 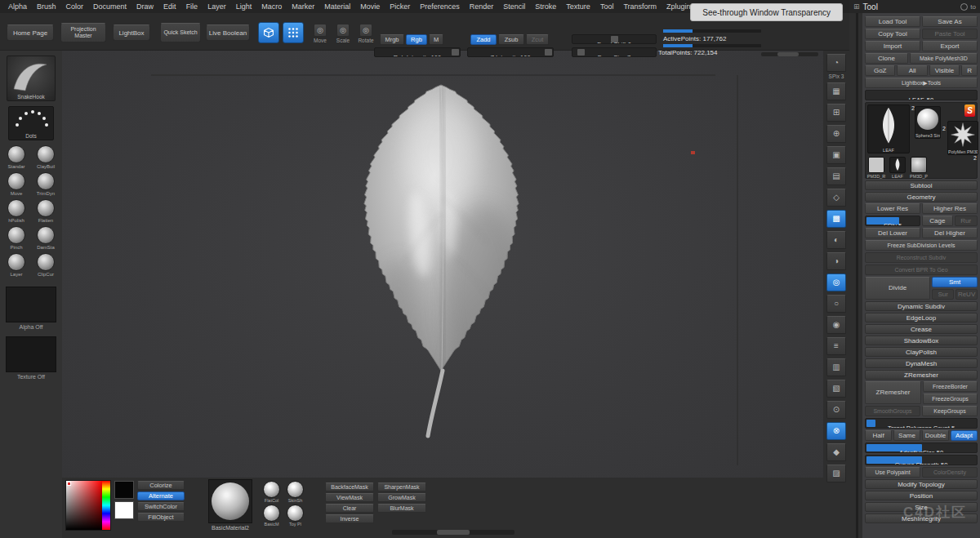 I want to click on collapsed-section: Dynamic Subdiv, so click(x=921, y=306).